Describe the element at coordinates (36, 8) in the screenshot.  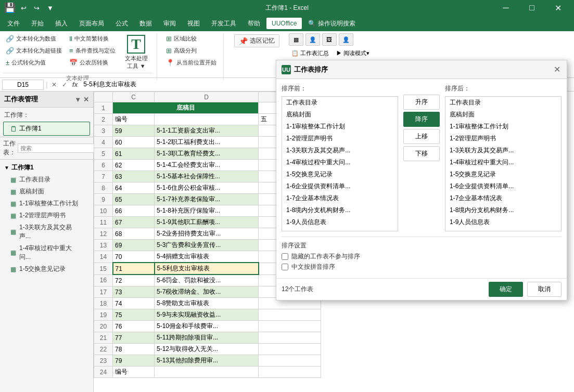
I see `redo-button: ↪` at that location.